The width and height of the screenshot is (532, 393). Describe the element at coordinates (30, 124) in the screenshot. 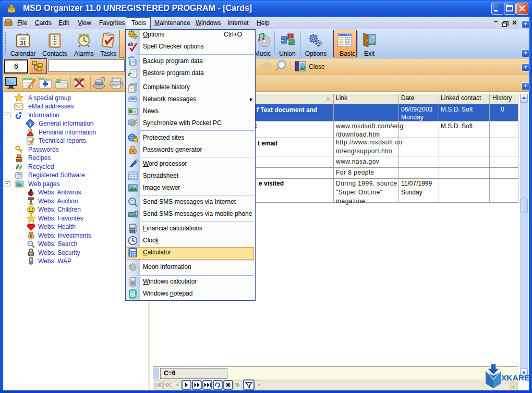

I see `svg-text: i` at that location.